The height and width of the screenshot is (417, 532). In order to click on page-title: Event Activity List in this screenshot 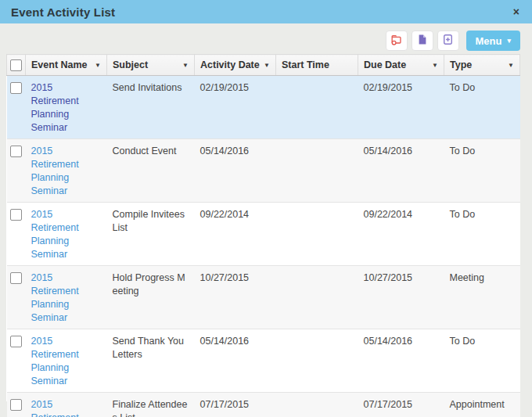, I will do `click(63, 13)`.